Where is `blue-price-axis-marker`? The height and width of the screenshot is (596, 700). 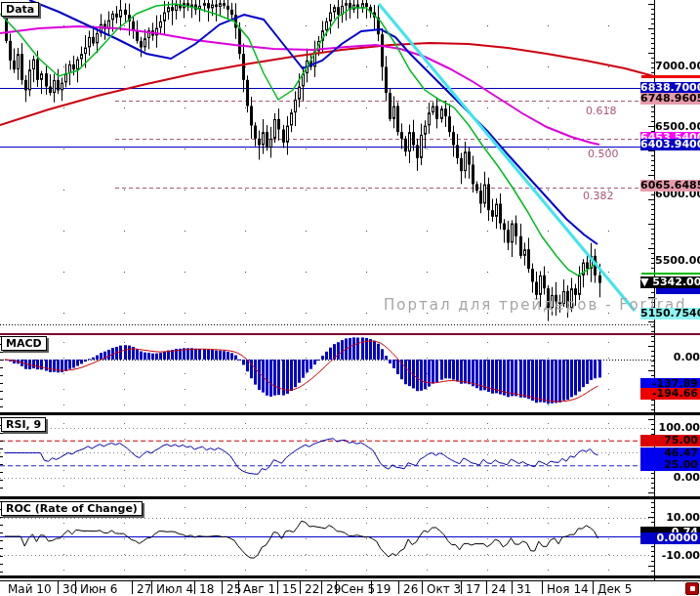
blue-price-axis-marker is located at coordinates (678, 291).